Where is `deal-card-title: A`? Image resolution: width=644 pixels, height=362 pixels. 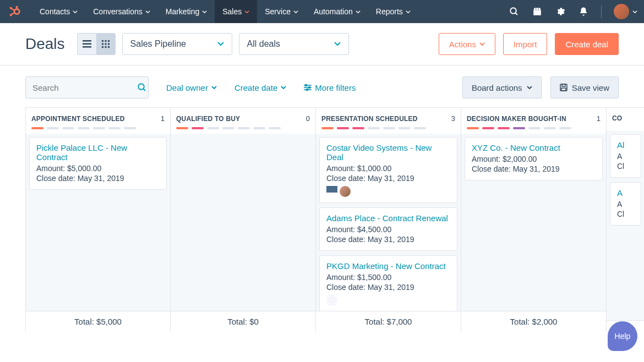
deal-card-title: A is located at coordinates (625, 193).